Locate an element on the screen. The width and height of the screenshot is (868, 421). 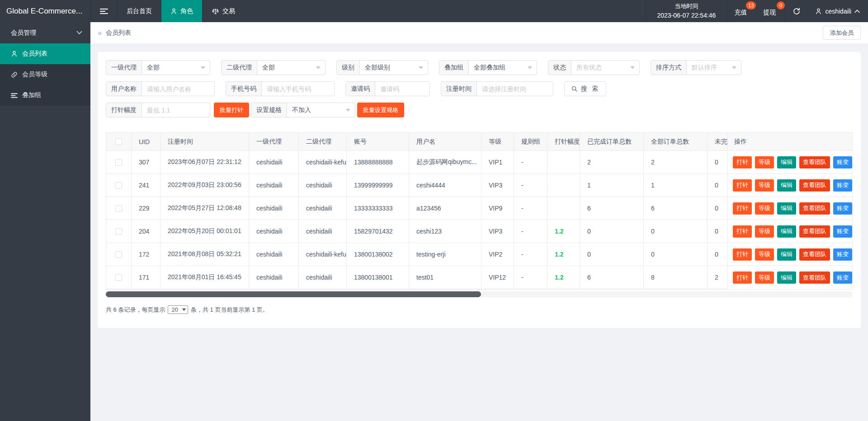
batch-spec-button: 批量设置规格 is located at coordinates (381, 110).